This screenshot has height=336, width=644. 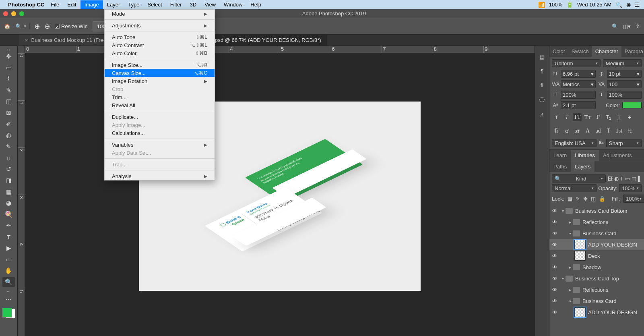 I want to click on subscript-button: T₁, so click(x=609, y=117).